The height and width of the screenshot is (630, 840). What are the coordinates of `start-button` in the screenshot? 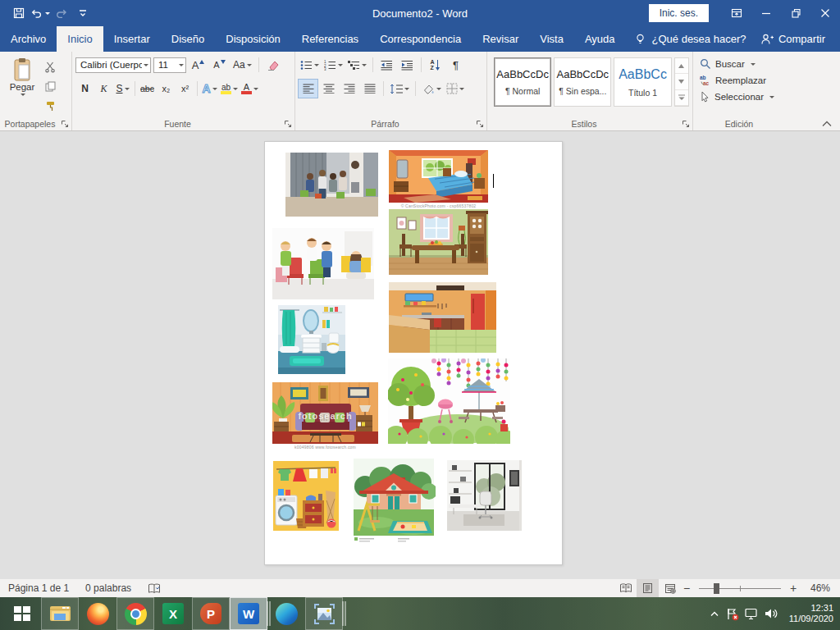 It's located at (22, 614).